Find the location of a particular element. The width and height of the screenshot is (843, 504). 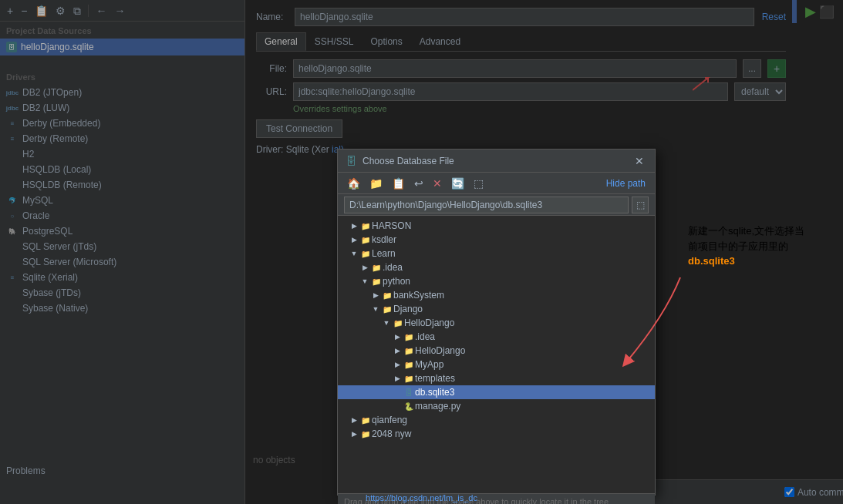

tree-arrow-2: ▶ is located at coordinates (354, 240).